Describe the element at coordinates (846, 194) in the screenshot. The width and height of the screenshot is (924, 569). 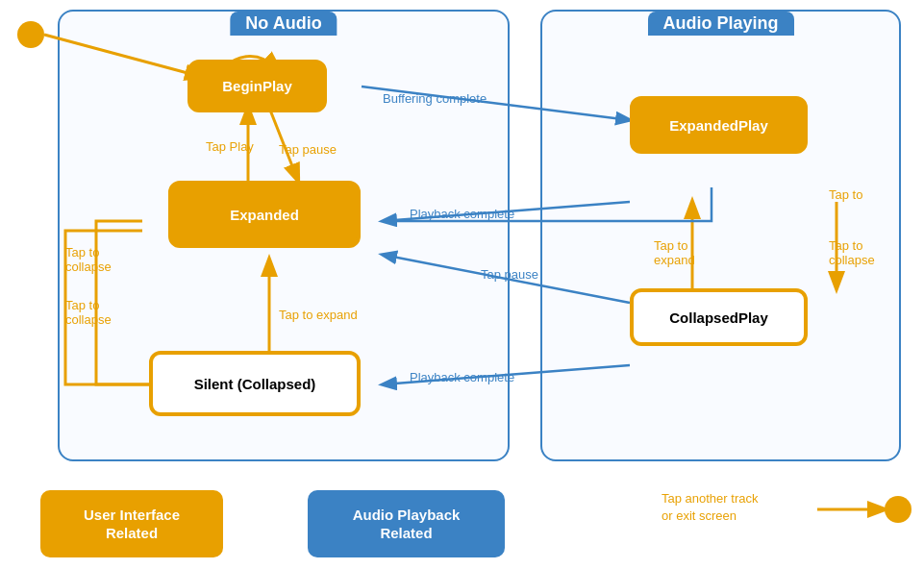
I see `tap-to-upper-right-label: Tap to` at that location.